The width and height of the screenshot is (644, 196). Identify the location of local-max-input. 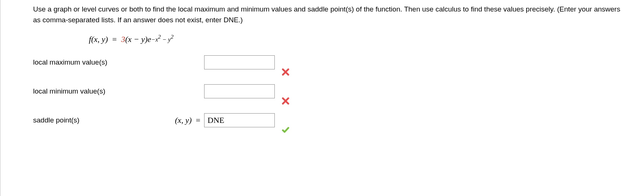
(239, 62).